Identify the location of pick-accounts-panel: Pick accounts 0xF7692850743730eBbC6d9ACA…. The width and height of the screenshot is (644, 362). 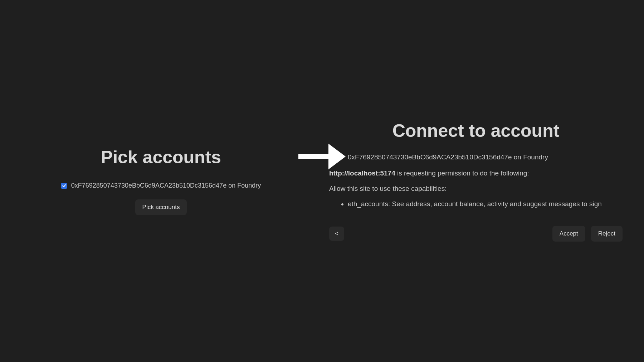
(161, 181).